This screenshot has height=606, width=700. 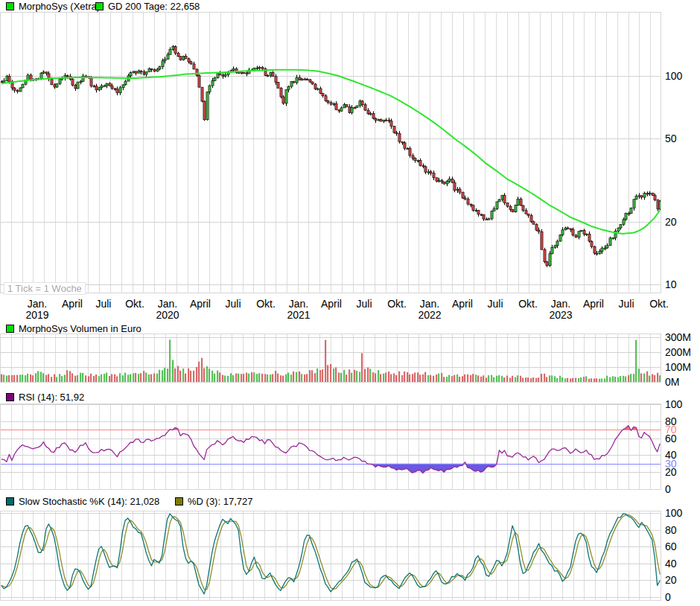 I want to click on rsi-legend-label: RSI (14): 51,92, so click(x=51, y=398).